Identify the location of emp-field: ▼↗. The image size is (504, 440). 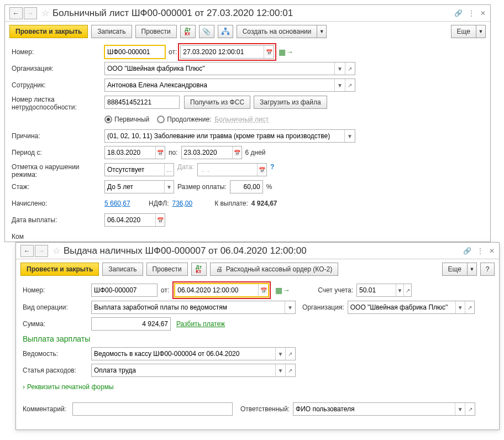
(230, 85).